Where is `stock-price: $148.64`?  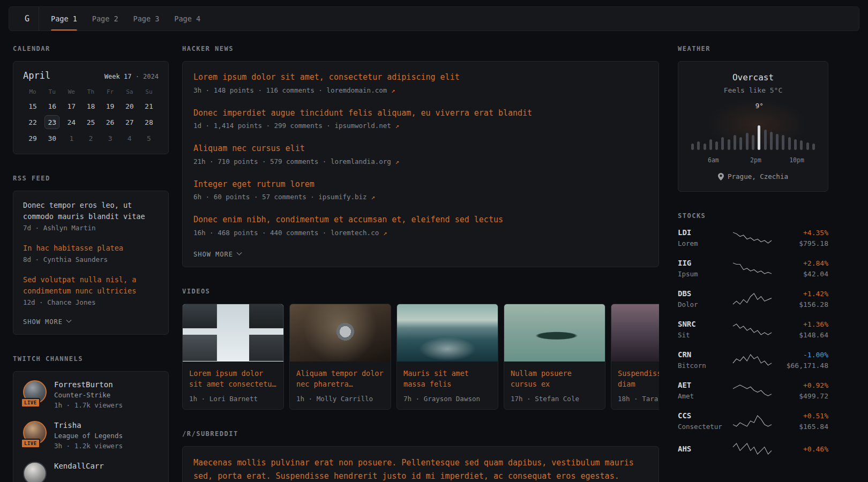
stock-price: $148.64 is located at coordinates (803, 335).